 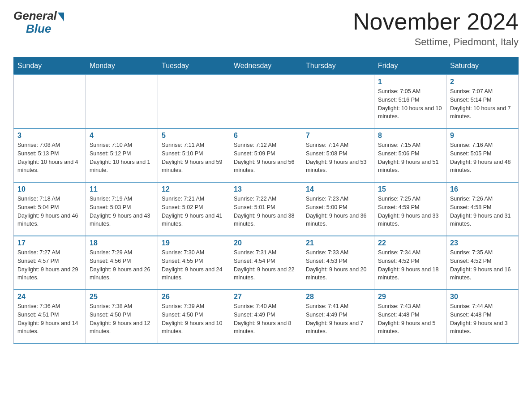 What do you see at coordinates (122, 209) in the screenshot?
I see `calendar-cell: 11Sunrise: 7:19 AM Sunset: 5:03 PM Dayli…` at bounding box center [122, 209].